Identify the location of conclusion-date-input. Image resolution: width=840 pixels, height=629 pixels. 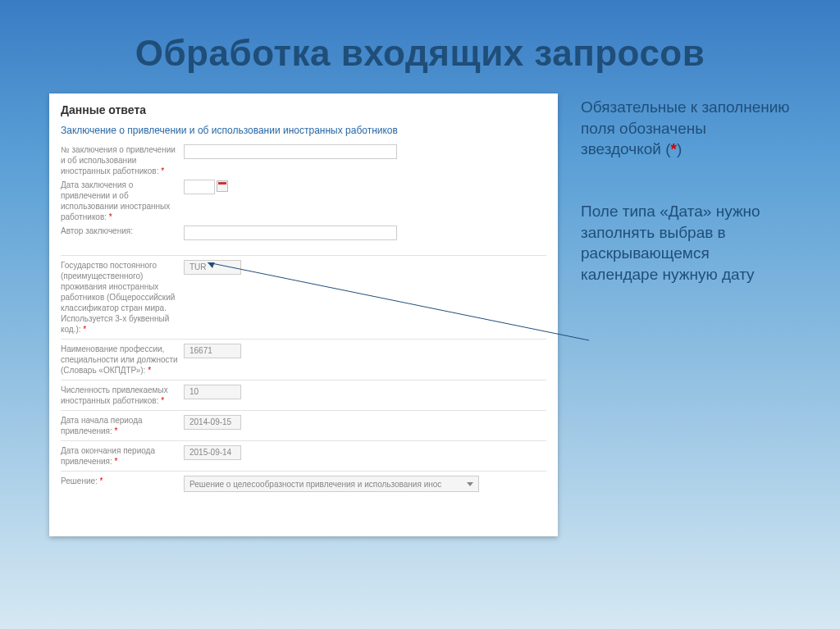
(199, 187).